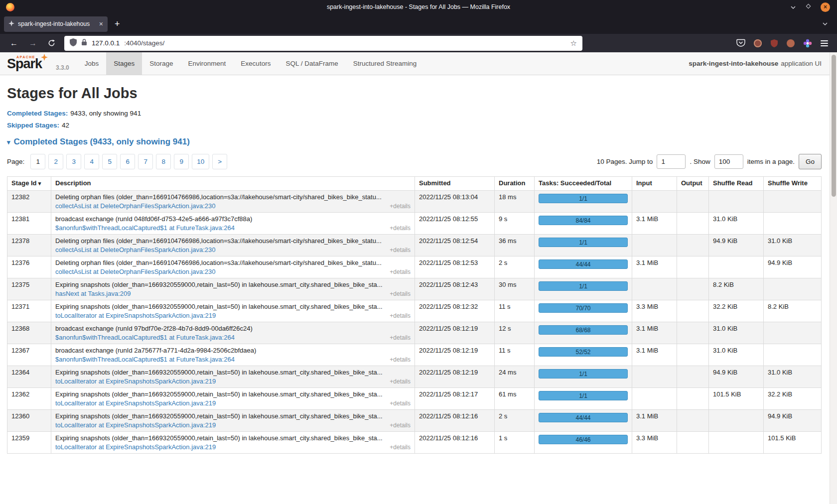 The image size is (837, 504). What do you see at coordinates (29, 246) in the screenshot?
I see `stage-id-cell: 12378` at bounding box center [29, 246].